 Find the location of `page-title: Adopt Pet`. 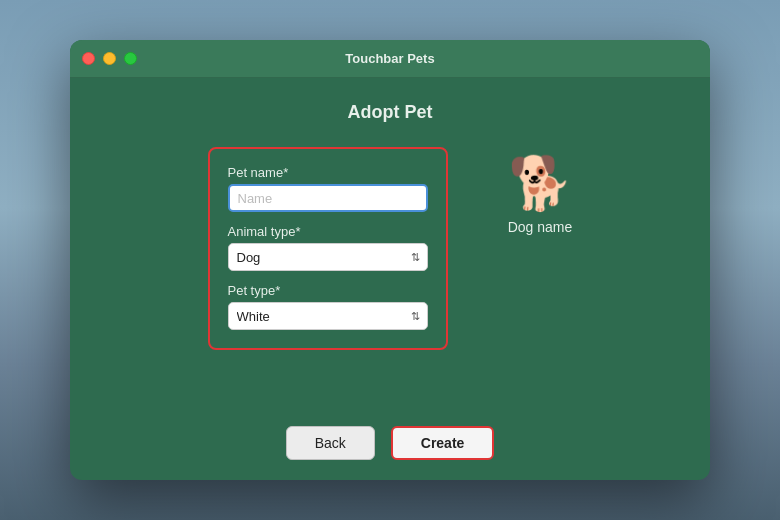

page-title: Adopt Pet is located at coordinates (390, 112).